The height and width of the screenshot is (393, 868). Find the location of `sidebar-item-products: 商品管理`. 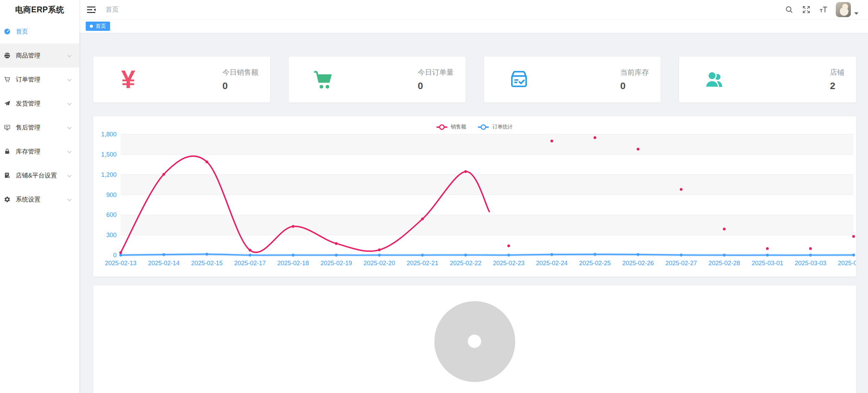

sidebar-item-products: 商品管理 is located at coordinates (40, 56).